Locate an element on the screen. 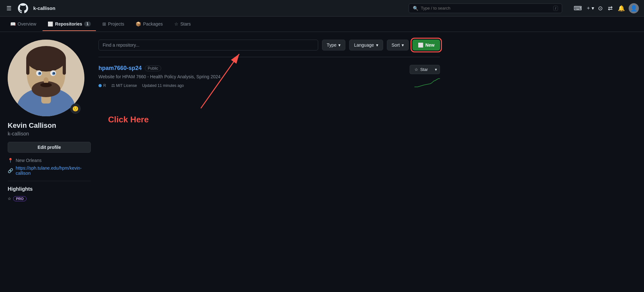  profile-username: k-callison is located at coordinates (49, 134).